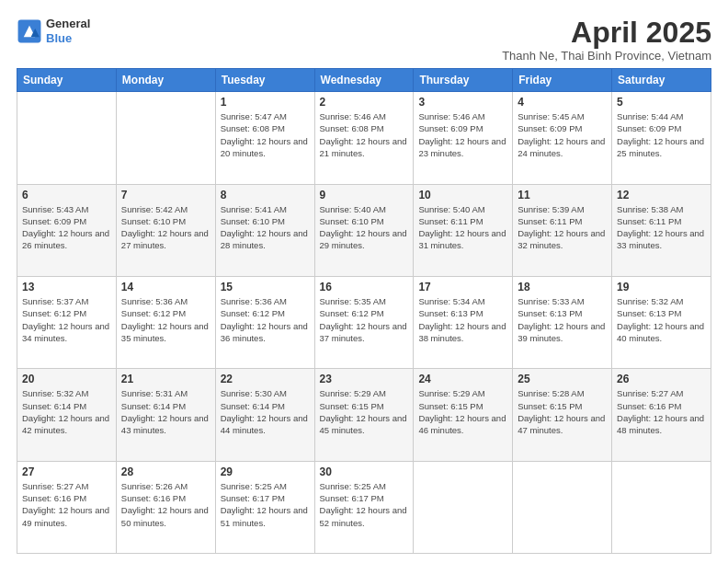 The height and width of the screenshot is (563, 728). What do you see at coordinates (463, 287) in the screenshot?
I see `day-number: 17` at bounding box center [463, 287].